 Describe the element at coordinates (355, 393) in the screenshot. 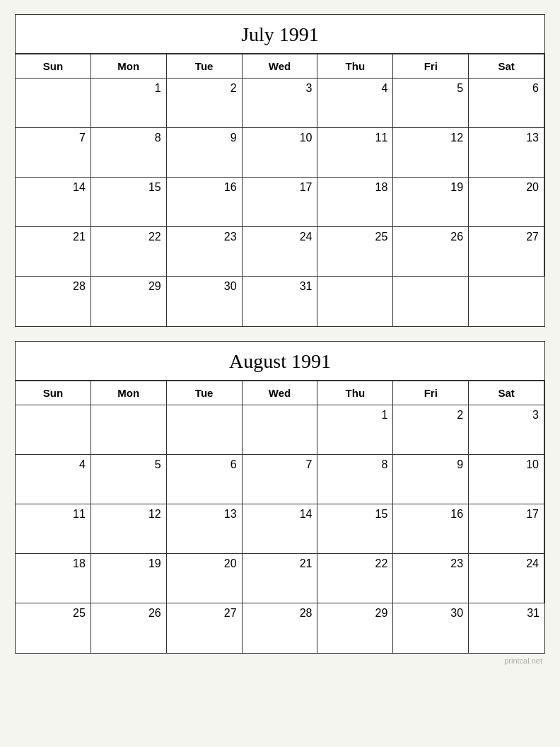

I see `august-header-thu: Thu` at that location.